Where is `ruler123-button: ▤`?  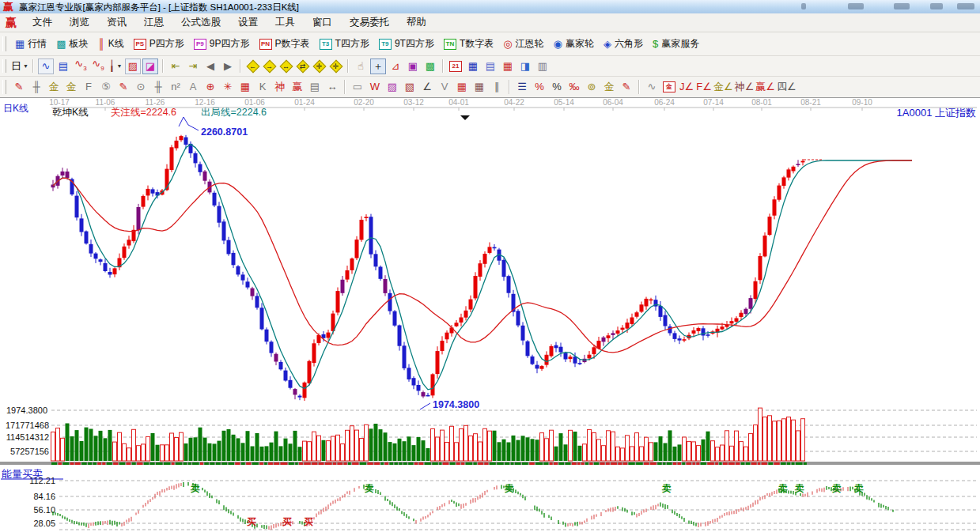
ruler123-button: ▤ is located at coordinates (315, 87).